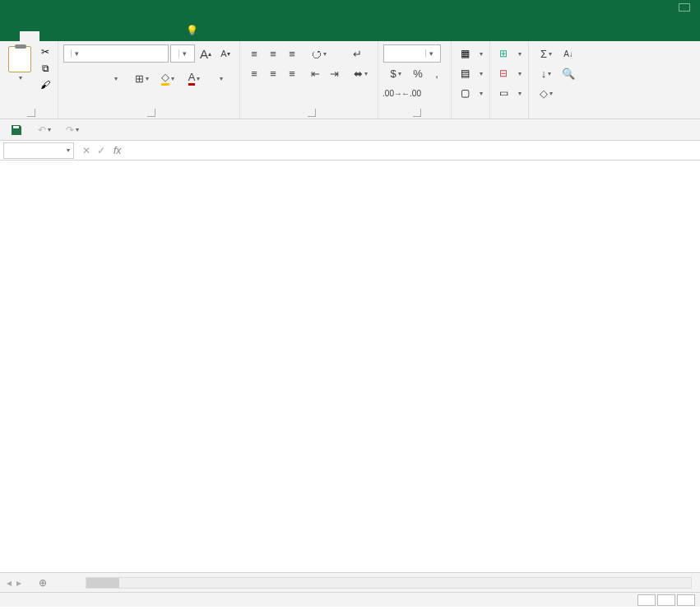  I want to click on copy-button: ⧉, so click(45, 68).